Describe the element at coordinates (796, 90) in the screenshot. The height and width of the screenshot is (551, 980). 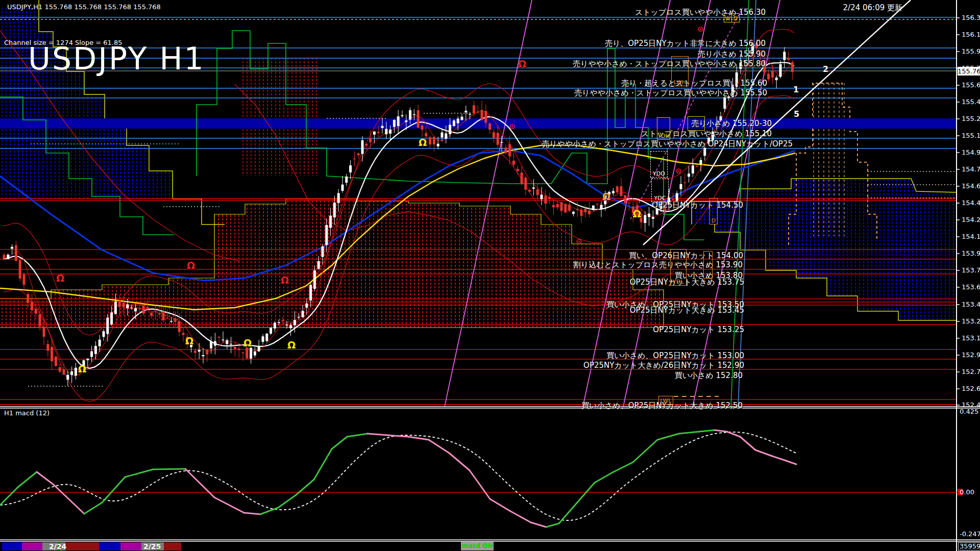
I see `wave-label-1: 1` at that location.